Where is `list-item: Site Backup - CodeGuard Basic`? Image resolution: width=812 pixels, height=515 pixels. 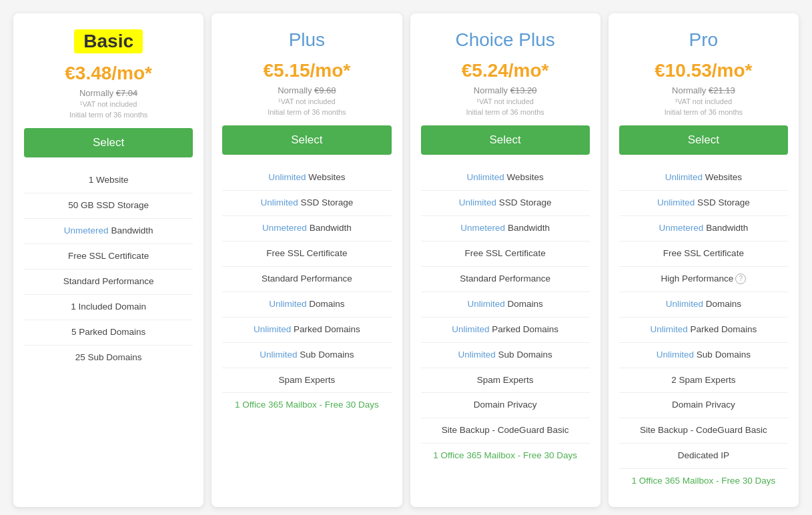 list-item: Site Backup - CodeGuard Basic is located at coordinates (703, 430).